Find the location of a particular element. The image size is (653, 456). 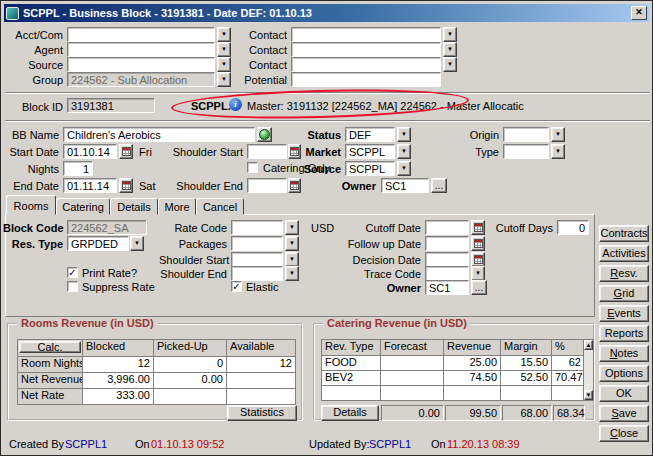

market-label: Market is located at coordinates (321, 152).